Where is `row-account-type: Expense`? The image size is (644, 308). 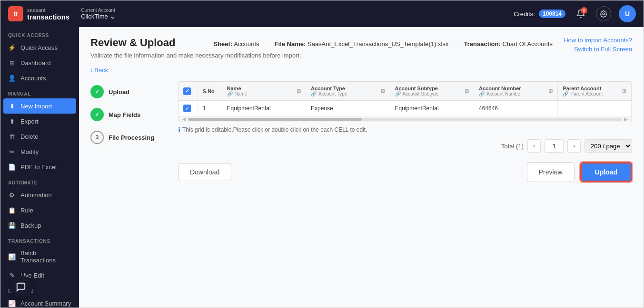
row-account-type: Expense is located at coordinates (348, 108).